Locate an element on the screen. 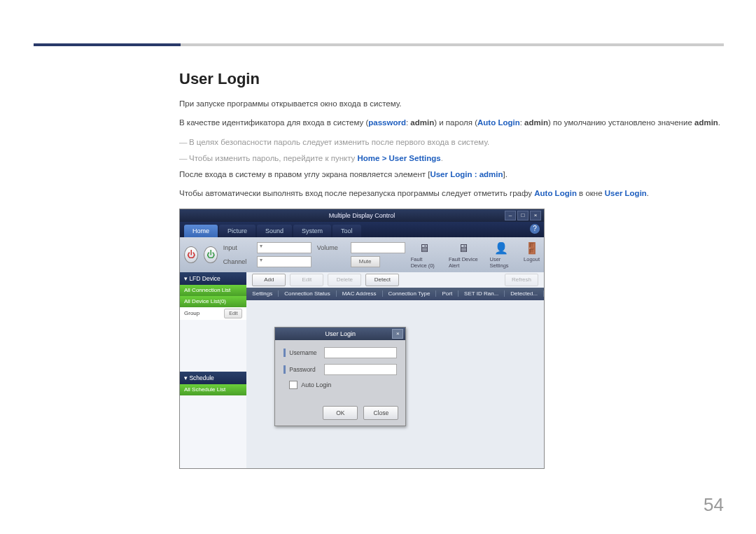 This screenshot has height=534, width=756. sidebar-lfd-device: ▾ LFD Device is located at coordinates (213, 279).